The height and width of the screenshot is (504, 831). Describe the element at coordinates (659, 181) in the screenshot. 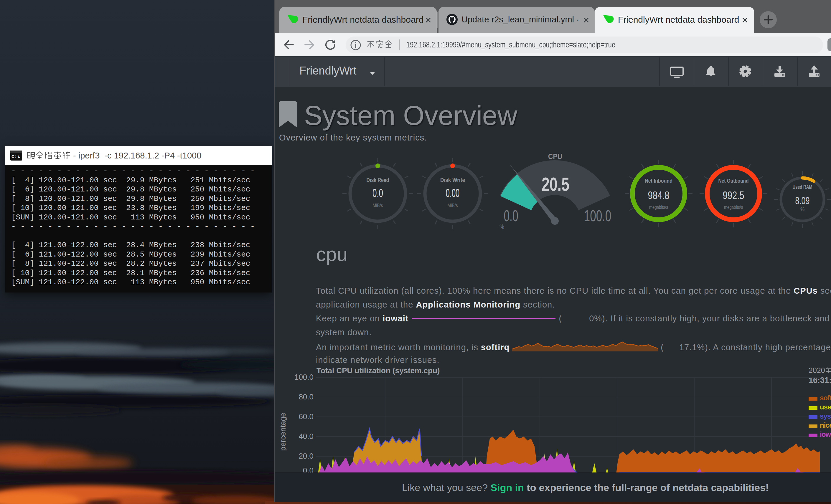

I see `svg-text: Net Inbound` at that location.